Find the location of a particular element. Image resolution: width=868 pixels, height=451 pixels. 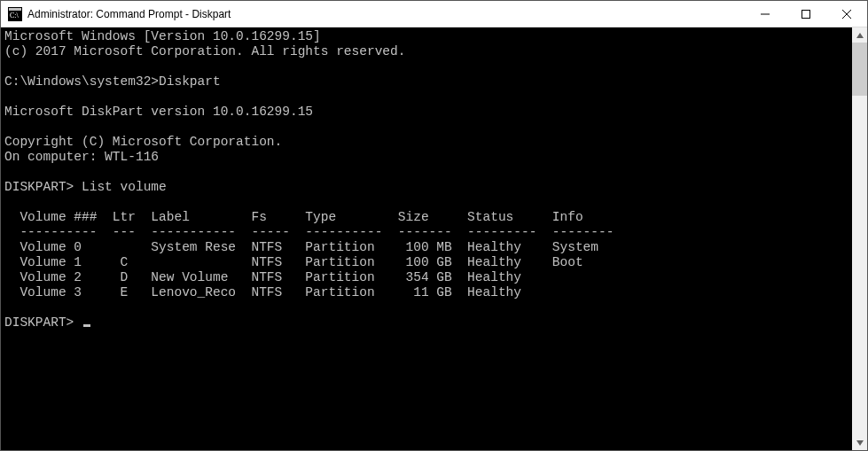

line-dp-prompt-list: DISKPART> List volume is located at coordinates (85, 187).